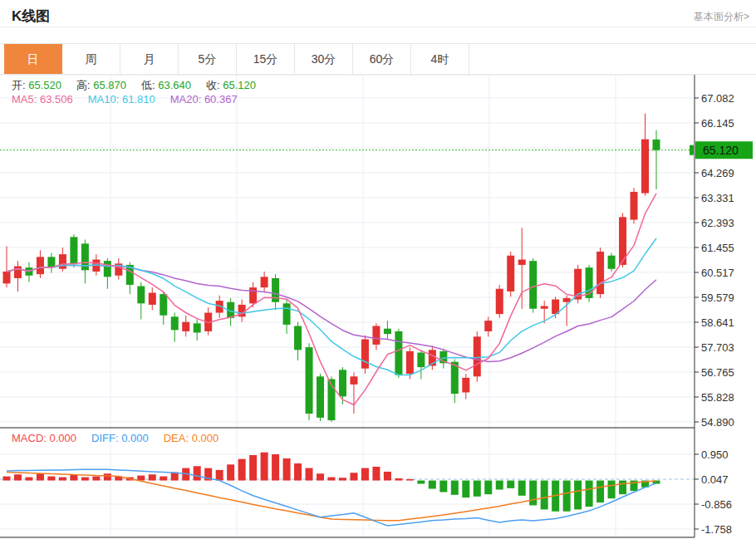  What do you see at coordinates (91, 59) in the screenshot?
I see `tab-周: 周` at bounding box center [91, 59].